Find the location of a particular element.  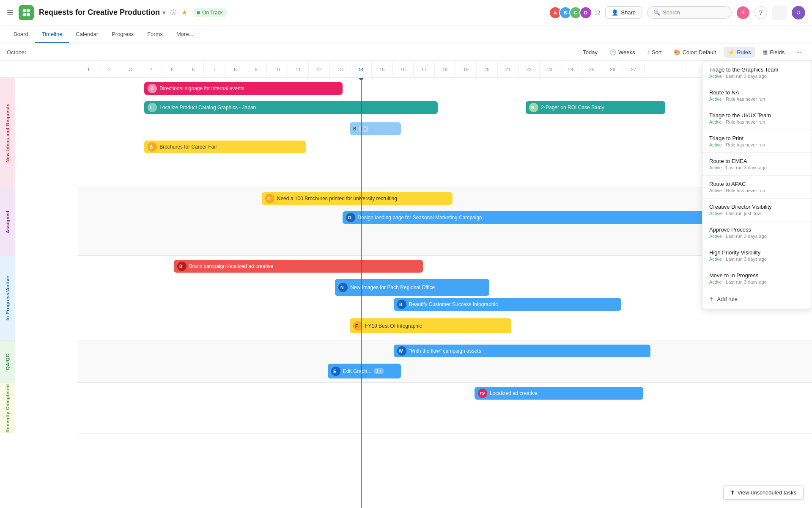

rule-item-route-emea: Route to EMEA Active · Last run 3 days a… is located at coordinates (757, 164).